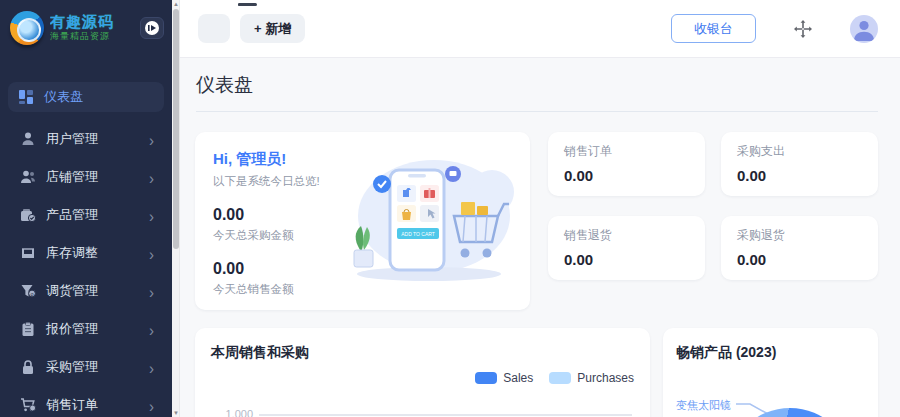 This screenshot has height=417, width=900. Describe the element at coordinates (272, 28) in the screenshot. I see `new-button: + 新增` at that location.